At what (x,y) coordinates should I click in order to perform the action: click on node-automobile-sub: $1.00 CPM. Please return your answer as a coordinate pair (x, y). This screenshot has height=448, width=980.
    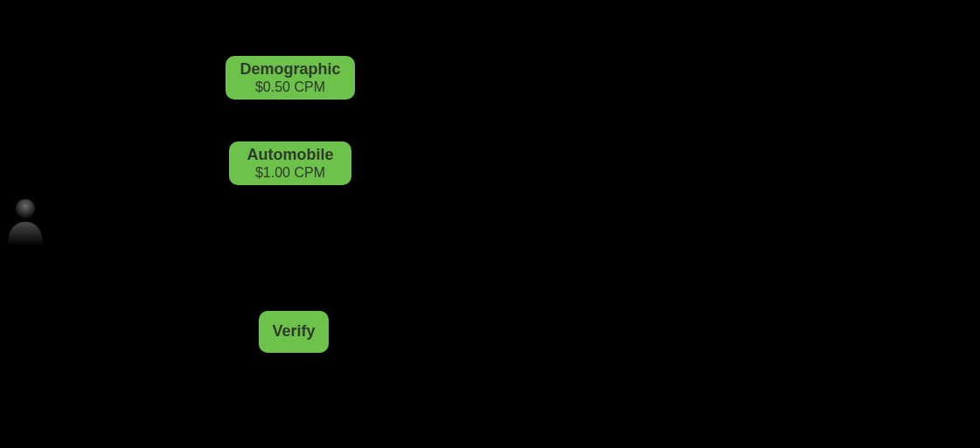
    Looking at the image, I should click on (290, 173).